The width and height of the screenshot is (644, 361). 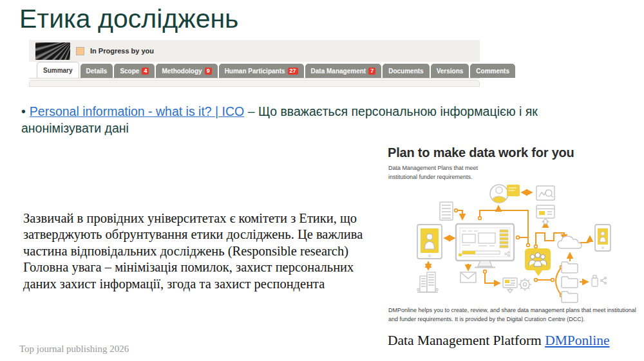 What do you see at coordinates (254, 70) in the screenshot?
I see `tab-bar: Summary Details Scope 4 Methodology 9 Hu…` at bounding box center [254, 70].